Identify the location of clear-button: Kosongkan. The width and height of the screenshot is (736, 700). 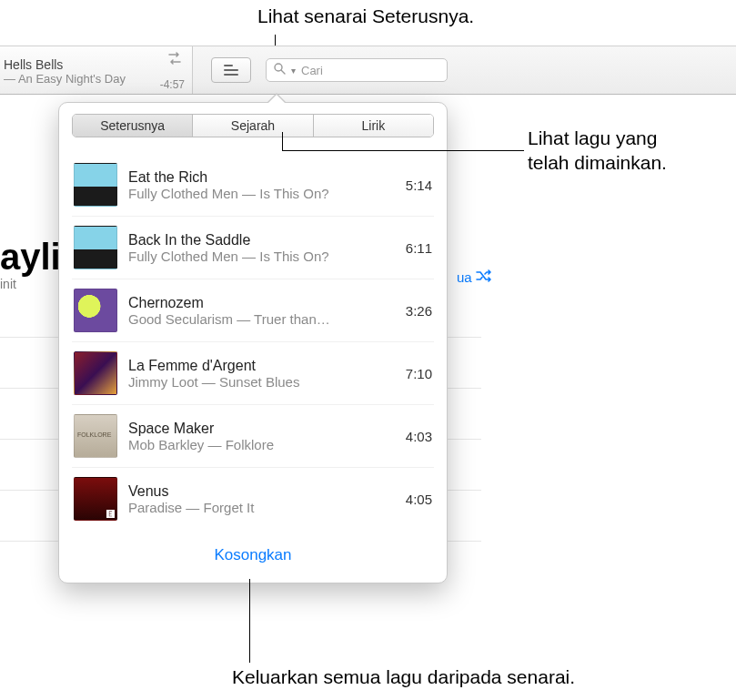
(253, 555).